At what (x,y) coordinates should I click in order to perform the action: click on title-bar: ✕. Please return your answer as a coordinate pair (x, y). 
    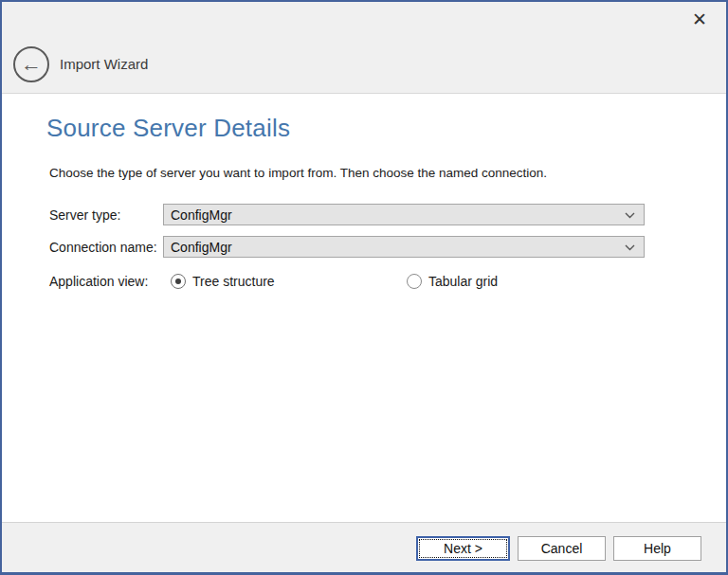
    Looking at the image, I should click on (364, 19).